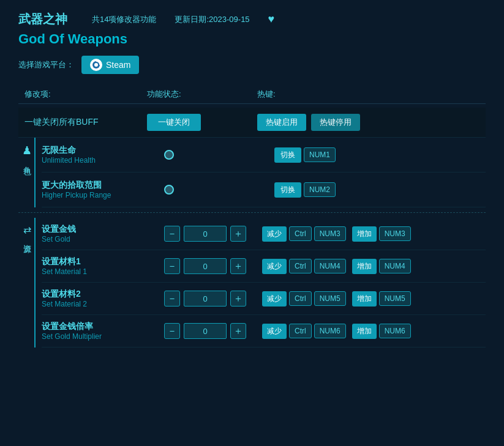  What do you see at coordinates (288, 155) in the screenshot?
I see `toggle-key-btn-0: 切换` at bounding box center [288, 155].